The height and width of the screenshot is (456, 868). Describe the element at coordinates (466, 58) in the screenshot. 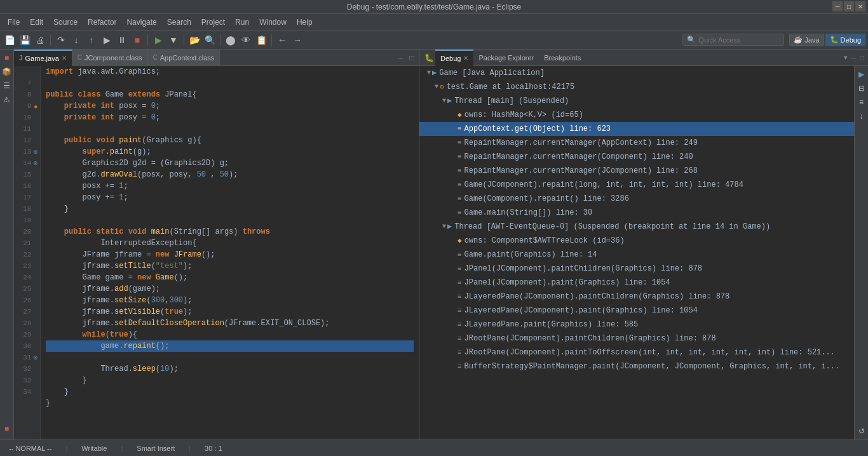

I see `tab-debug-close: ✕` at that location.